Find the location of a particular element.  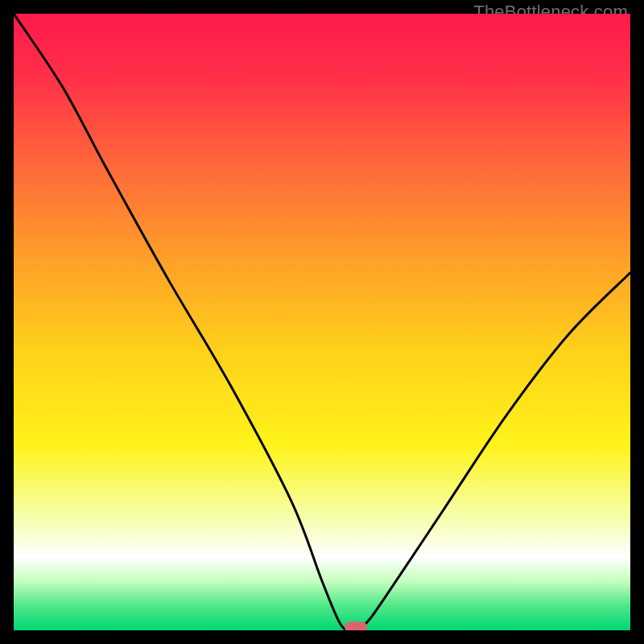

optimal-marker is located at coordinates (356, 626).